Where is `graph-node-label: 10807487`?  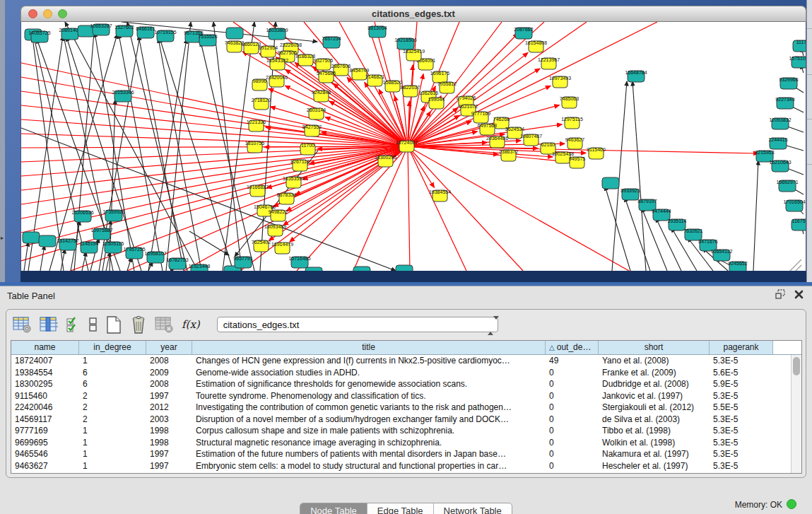 graph-node-label: 10807487 is located at coordinates (531, 136).